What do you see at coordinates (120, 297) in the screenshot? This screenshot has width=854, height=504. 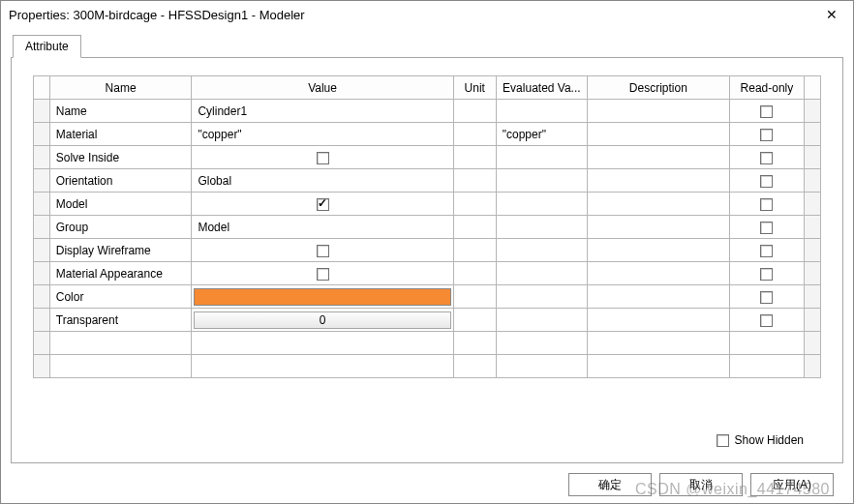 I see `cell-name: Color` at bounding box center [120, 297].